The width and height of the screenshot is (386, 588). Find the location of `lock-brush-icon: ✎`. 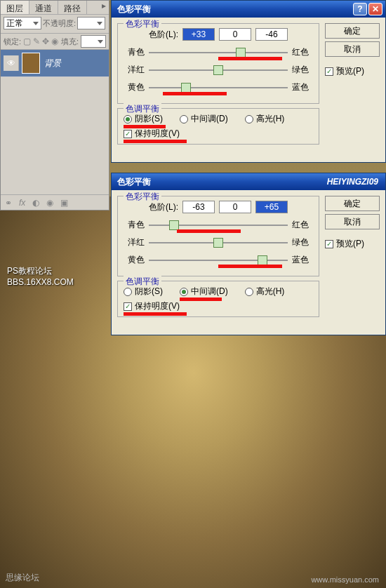

lock-brush-icon: ✎ is located at coordinates (36, 41).